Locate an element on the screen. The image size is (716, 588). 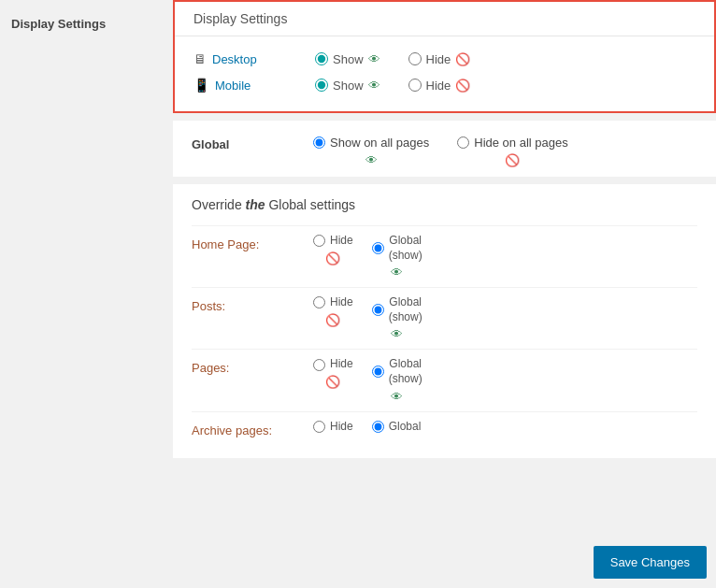
mobile-icon: 📱 is located at coordinates (202, 85).